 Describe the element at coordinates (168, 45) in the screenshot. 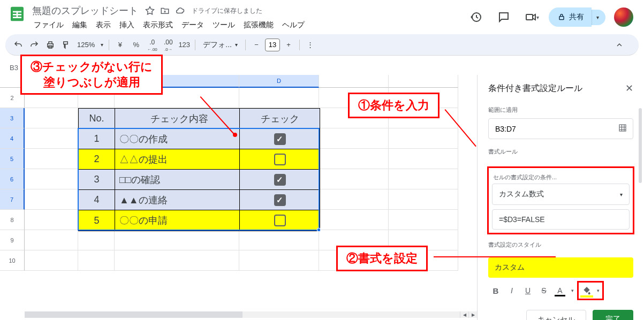

I see `increase-decimal-button: .00.0→` at that location.